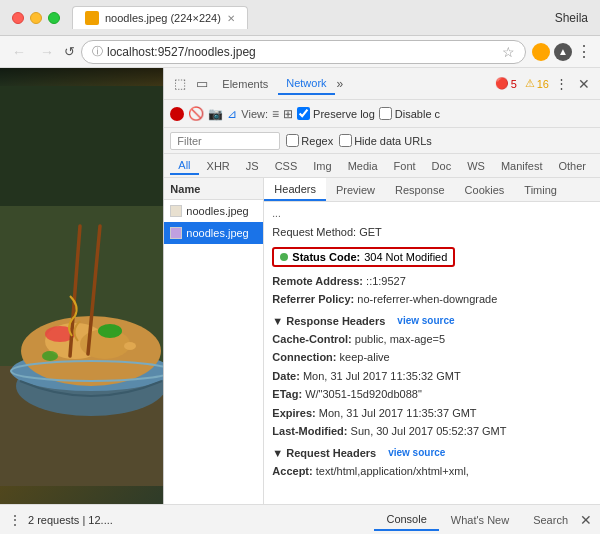 This screenshot has width=600, height=534. What do you see at coordinates (406, 257) in the screenshot?
I see `status-code-value: 304 Not Modified` at bounding box center [406, 257].